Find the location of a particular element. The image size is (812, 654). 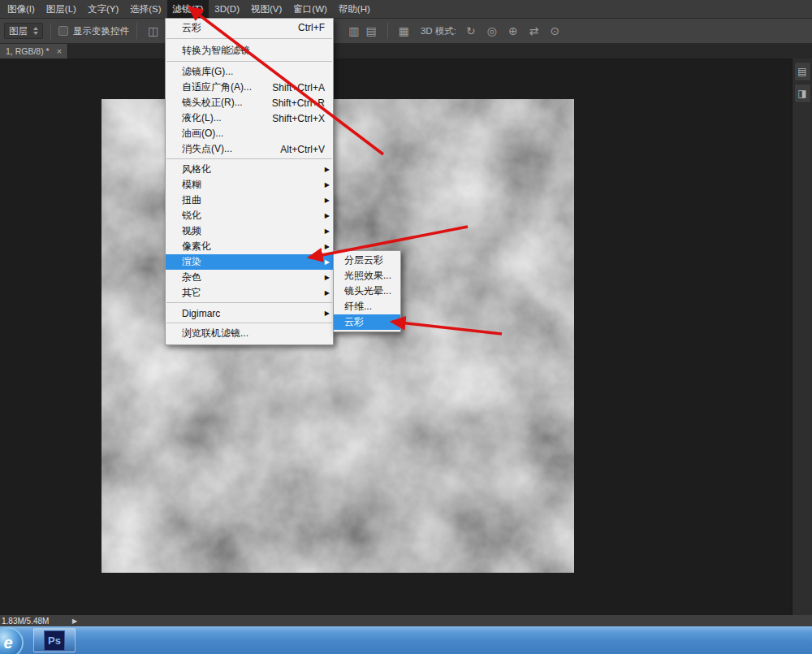

filter-menu-item-14: 锐化▶ is located at coordinates (249, 216).